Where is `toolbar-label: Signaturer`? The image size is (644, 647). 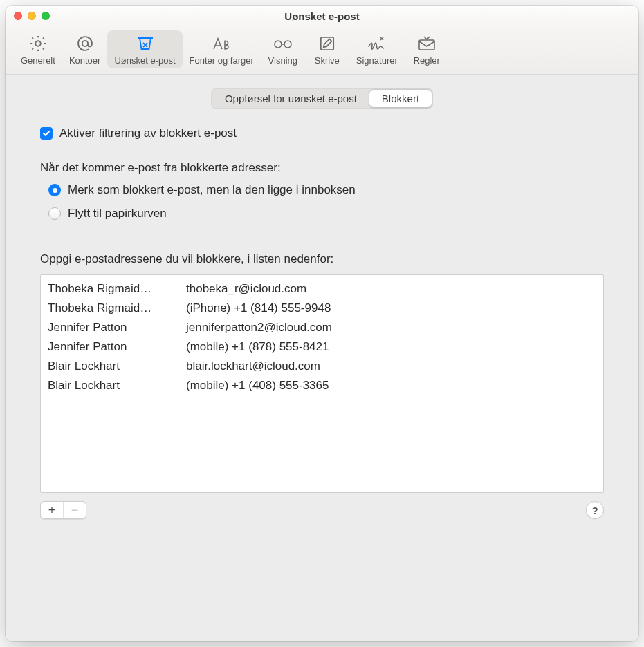
toolbar-label: Signaturer is located at coordinates (377, 61).